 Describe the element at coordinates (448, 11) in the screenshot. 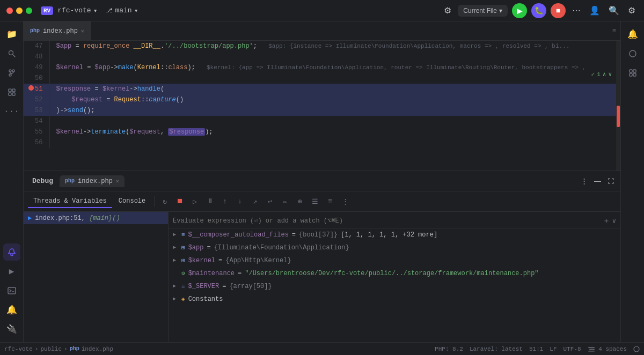

I see `settings-icon: ⚙` at that location.